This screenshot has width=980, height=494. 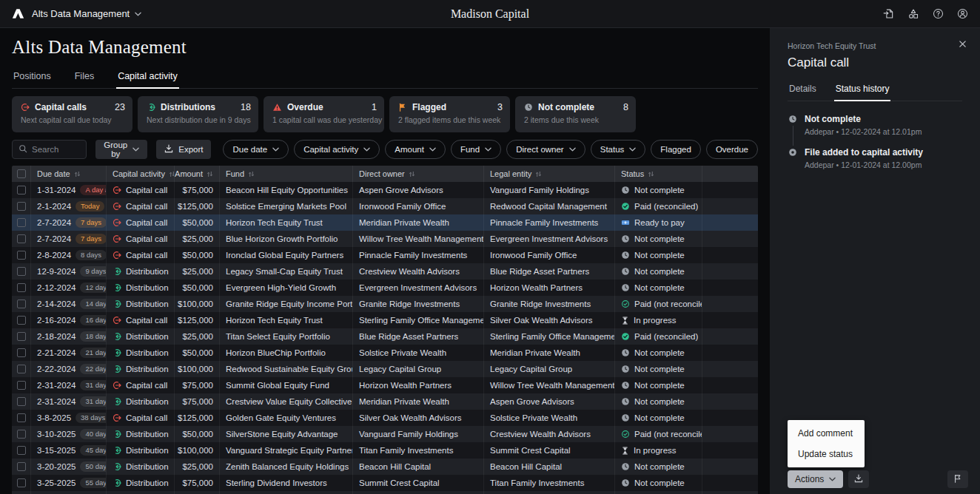 I want to click on table-row: 3-25-2025 55 days Distribution $75,000 S…, so click(x=385, y=483).